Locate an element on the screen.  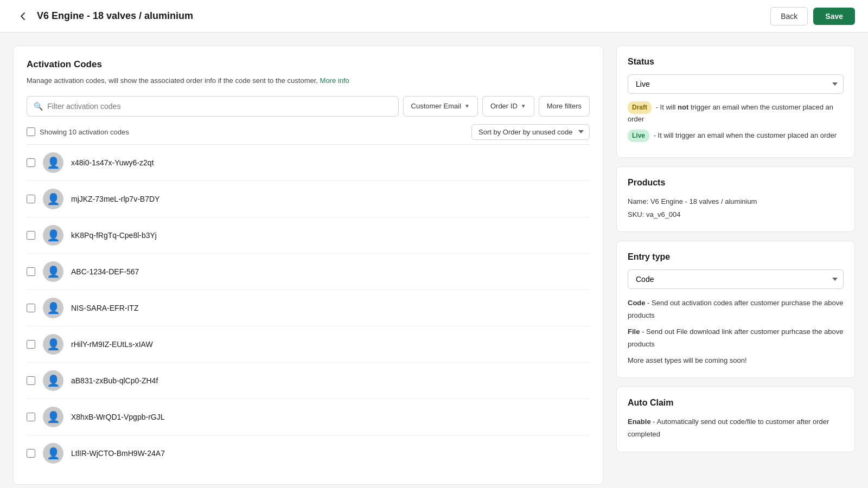
activation-code-text: rHilY-rM9IZ-EUtLs-xIAW is located at coordinates (112, 344).